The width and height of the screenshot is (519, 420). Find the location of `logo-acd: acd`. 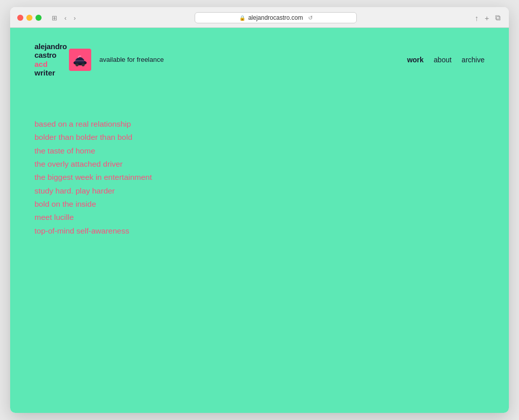

logo-acd: acd is located at coordinates (51, 64).